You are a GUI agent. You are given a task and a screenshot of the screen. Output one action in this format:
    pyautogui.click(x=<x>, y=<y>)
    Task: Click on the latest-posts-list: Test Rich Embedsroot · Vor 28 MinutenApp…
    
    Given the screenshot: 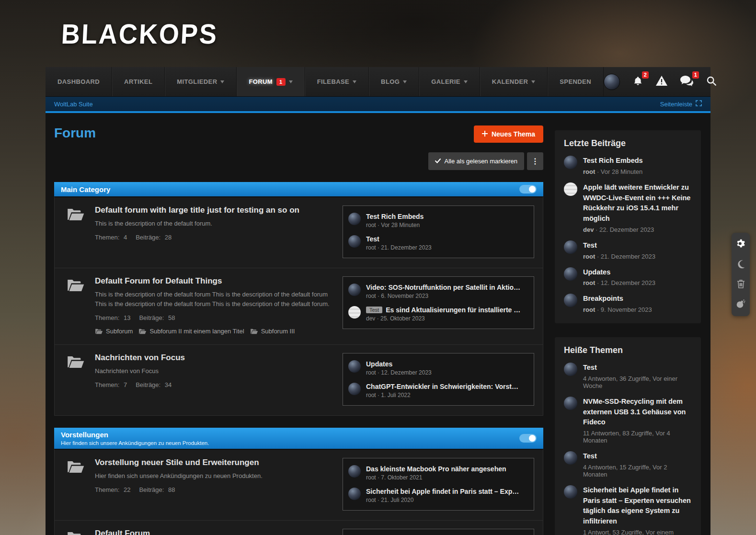 What is the action you would take?
    pyautogui.click(x=628, y=235)
    